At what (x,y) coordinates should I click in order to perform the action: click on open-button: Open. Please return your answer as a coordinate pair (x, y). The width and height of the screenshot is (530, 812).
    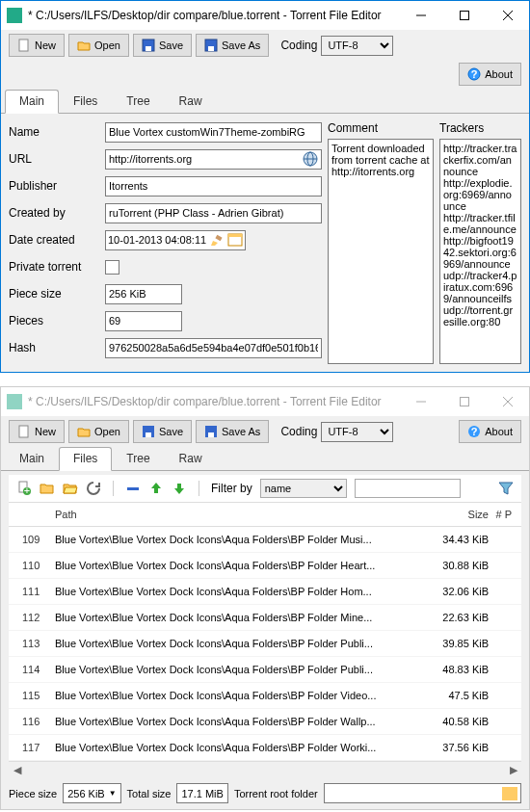
    Looking at the image, I should click on (98, 45).